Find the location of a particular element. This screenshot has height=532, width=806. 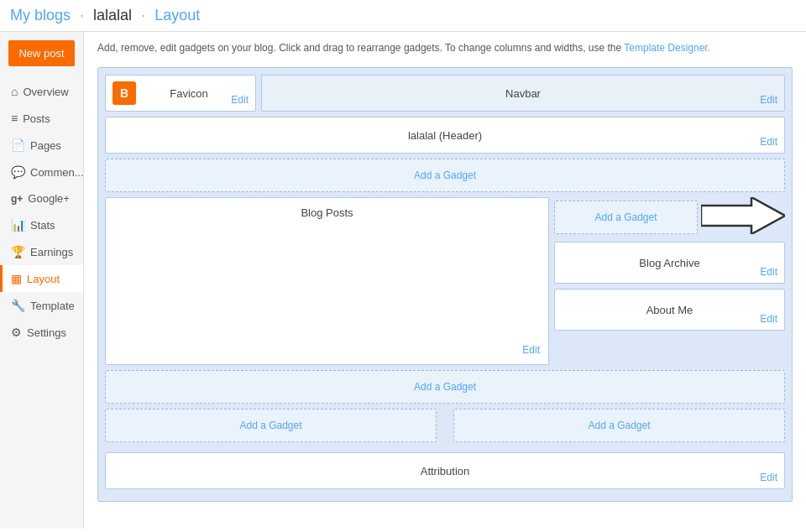

favicon-title: Favicon is located at coordinates (189, 94).